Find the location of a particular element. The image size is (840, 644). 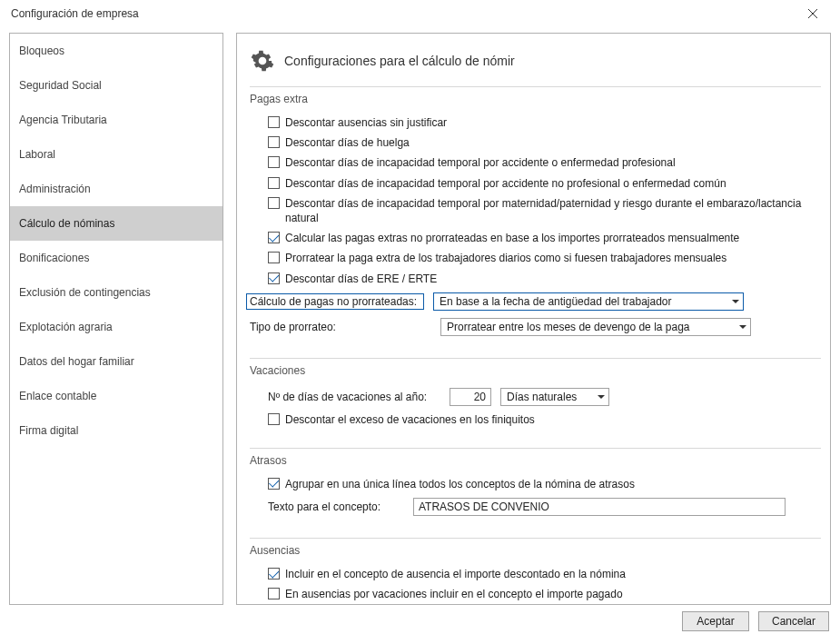

label-dias-vacaciones: Nº de días de vacaciones al año: is located at coordinates (354, 397).